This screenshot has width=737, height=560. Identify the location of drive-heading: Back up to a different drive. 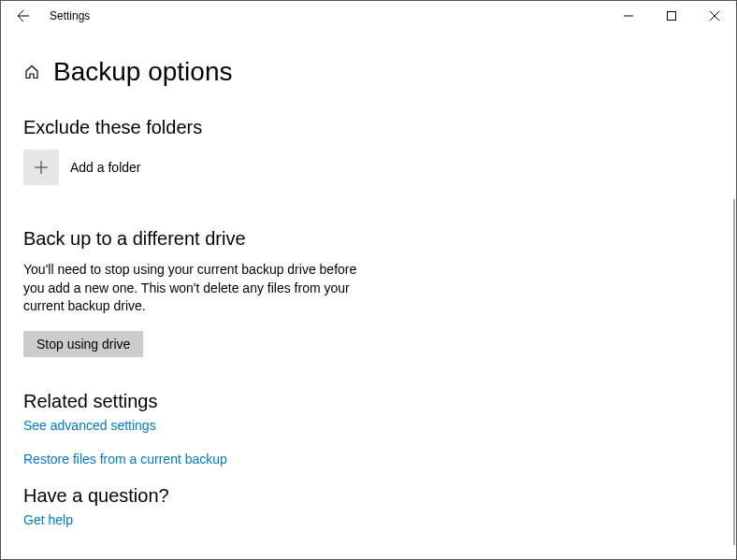
(368, 239).